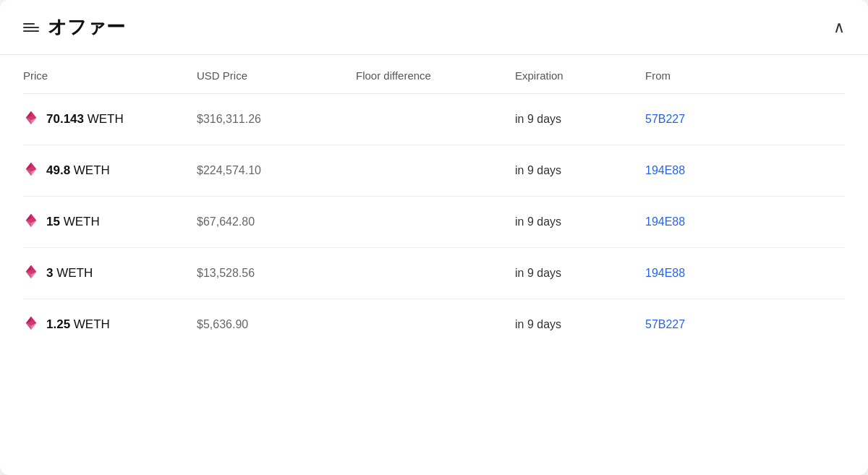 This screenshot has height=475, width=868. Describe the element at coordinates (110, 273) in the screenshot. I see `price-cell: 3 WETH` at that location.